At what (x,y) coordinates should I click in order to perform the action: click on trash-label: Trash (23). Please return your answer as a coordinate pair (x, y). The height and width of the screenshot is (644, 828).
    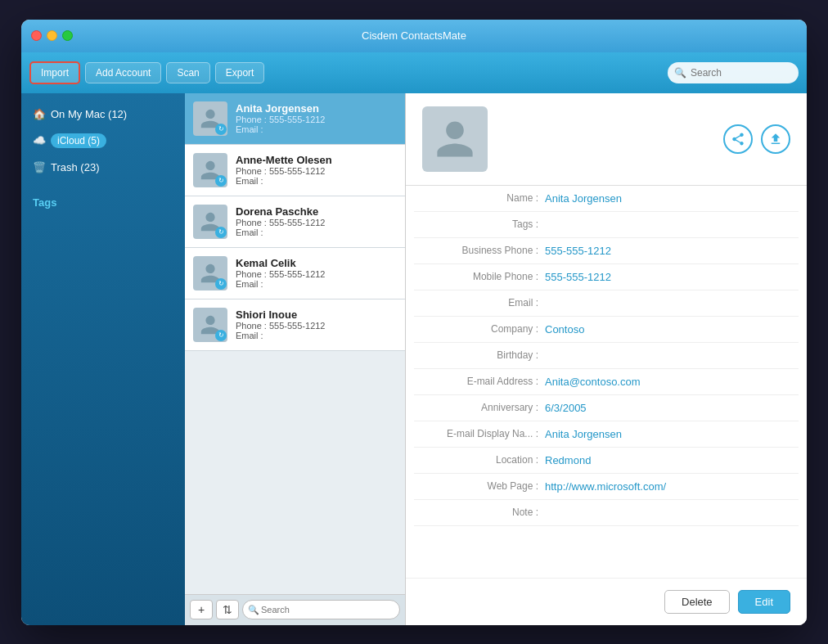
    Looking at the image, I should click on (75, 167).